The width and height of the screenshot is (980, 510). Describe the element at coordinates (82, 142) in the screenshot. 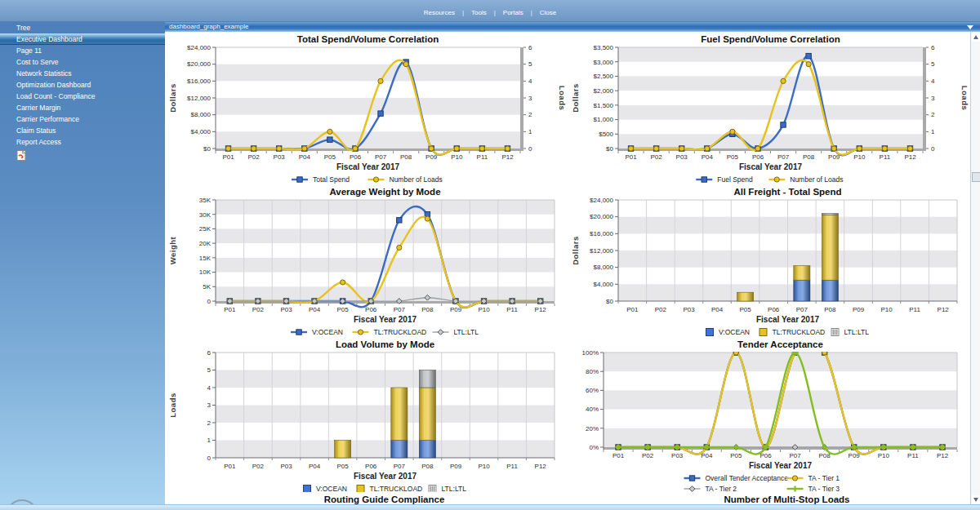

I see `sidebar-item-report-access: Report Access` at that location.